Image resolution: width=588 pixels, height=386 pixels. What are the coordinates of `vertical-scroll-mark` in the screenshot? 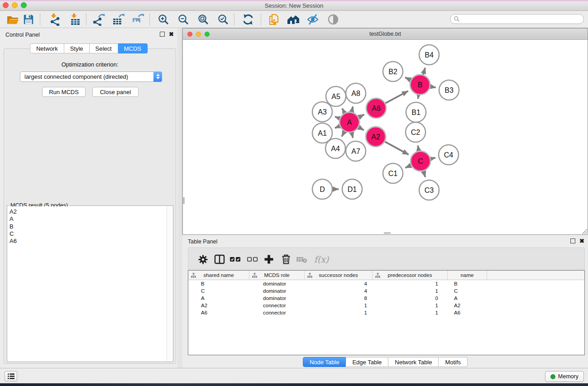 It's located at (184, 201).